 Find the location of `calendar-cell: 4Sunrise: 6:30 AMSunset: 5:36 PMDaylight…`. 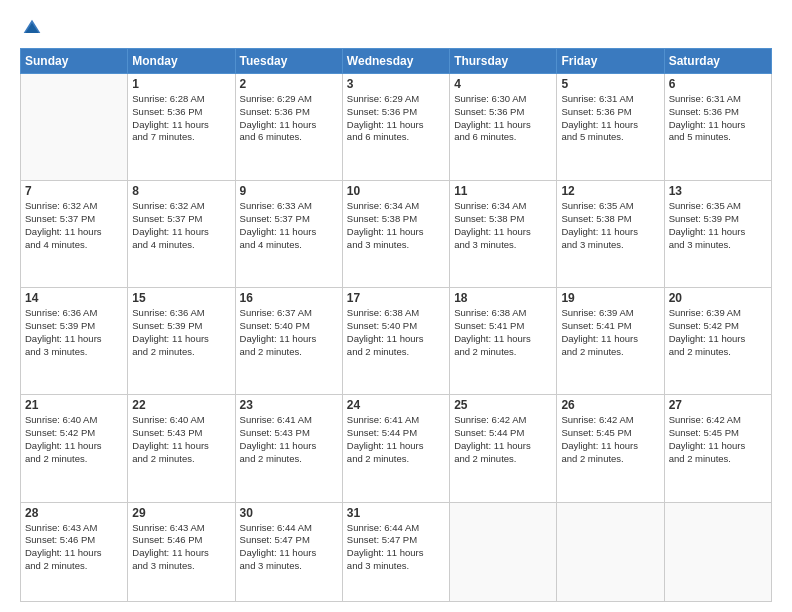

calendar-cell: 4Sunrise: 6:30 AMSunset: 5:36 PMDaylight… is located at coordinates (504, 128).